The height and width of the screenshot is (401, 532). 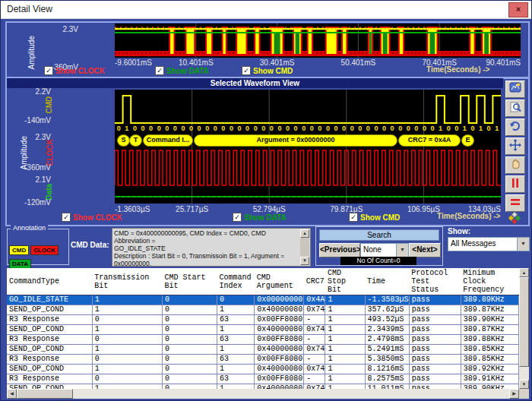 What do you see at coordinates (489, 360) in the screenshot?
I see `table-cell: 389.85KHz` at bounding box center [489, 360].